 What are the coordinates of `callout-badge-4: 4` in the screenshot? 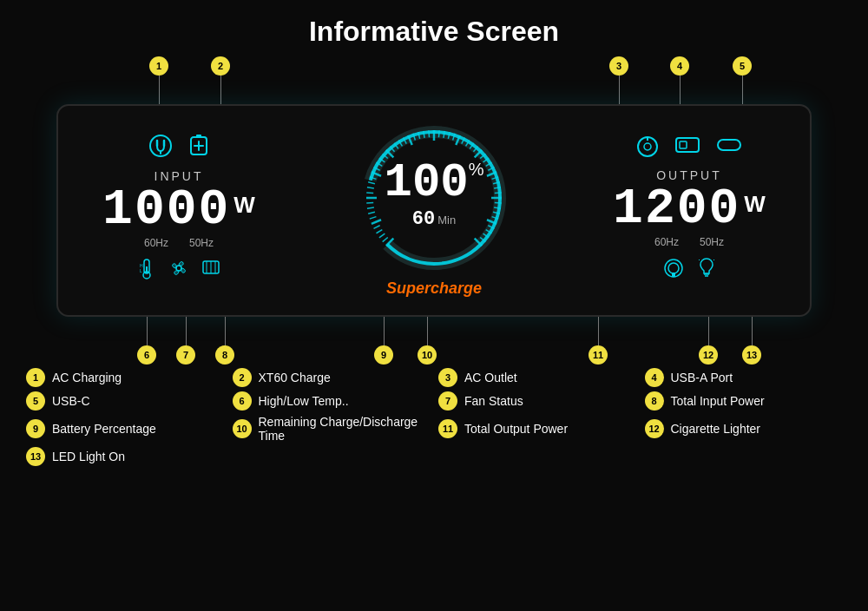 It's located at (680, 66).